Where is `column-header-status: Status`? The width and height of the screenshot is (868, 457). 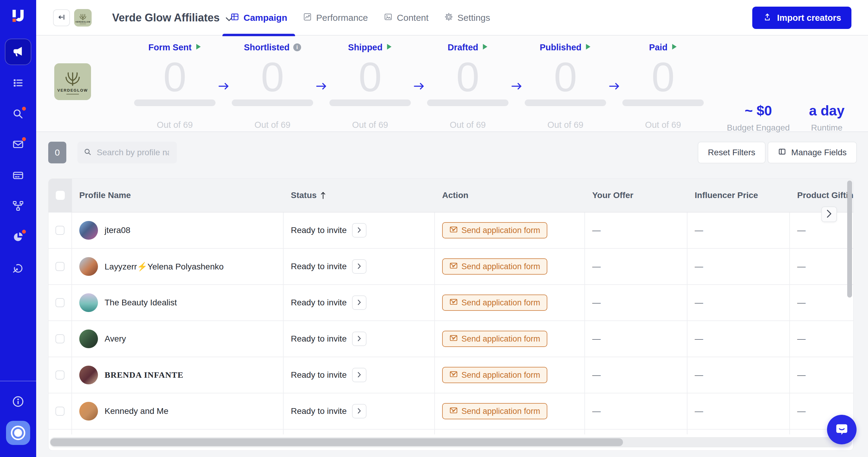 column-header-status: Status is located at coordinates (359, 195).